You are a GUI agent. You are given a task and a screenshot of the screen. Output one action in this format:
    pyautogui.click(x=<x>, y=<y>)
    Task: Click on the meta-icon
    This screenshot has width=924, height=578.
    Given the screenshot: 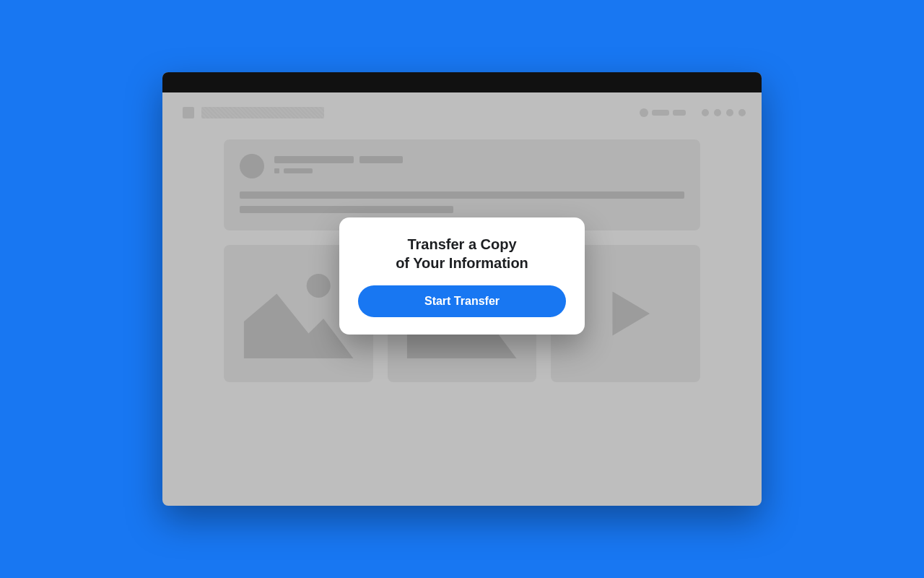 What is the action you would take?
    pyautogui.click(x=277, y=171)
    